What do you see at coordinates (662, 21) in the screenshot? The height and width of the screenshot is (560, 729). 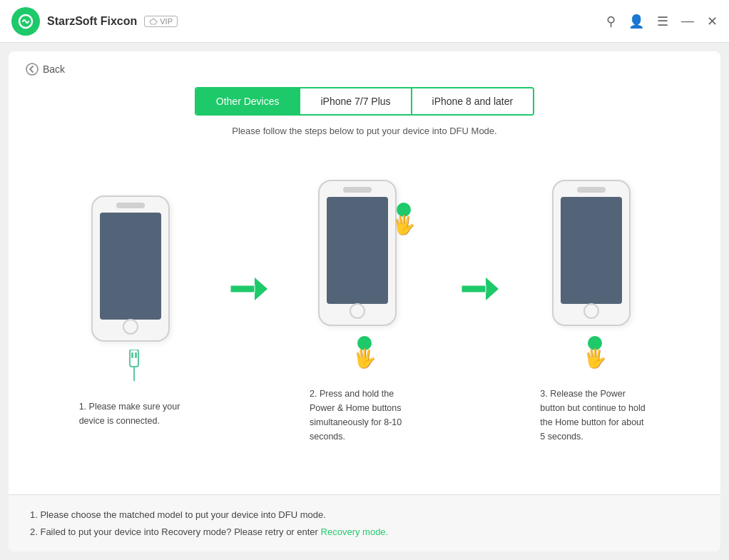 I see `window-controls: ⚲ 👤 ☰ — ✕` at bounding box center [662, 21].